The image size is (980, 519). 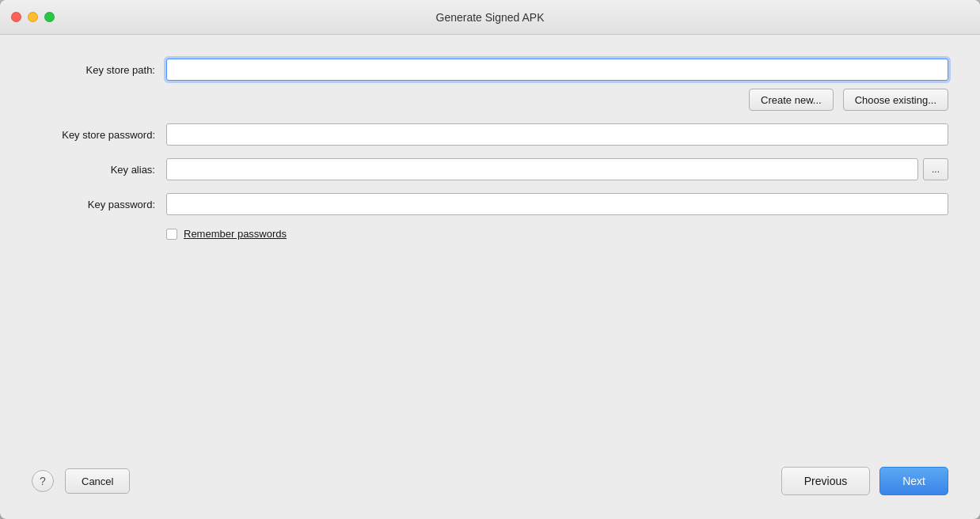 I want to click on footer: ? Cancel Previous Next, so click(x=490, y=479).